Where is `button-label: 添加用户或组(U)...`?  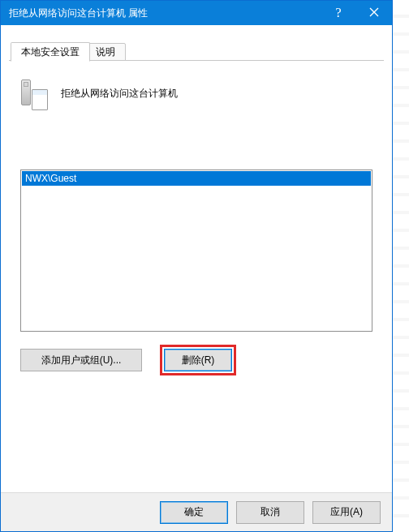
button-label: 添加用户或组(U)... is located at coordinates (81, 360).